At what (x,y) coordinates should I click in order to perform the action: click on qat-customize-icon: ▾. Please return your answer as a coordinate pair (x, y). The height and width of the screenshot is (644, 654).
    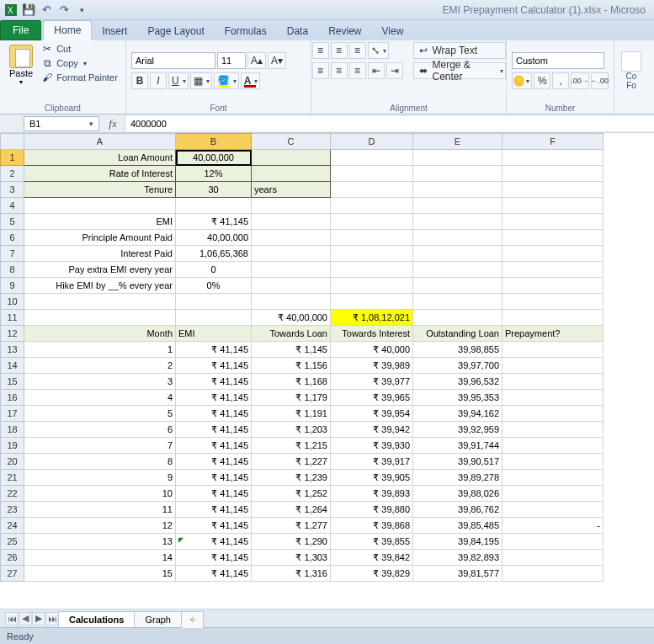
    Looking at the image, I should click on (82, 10).